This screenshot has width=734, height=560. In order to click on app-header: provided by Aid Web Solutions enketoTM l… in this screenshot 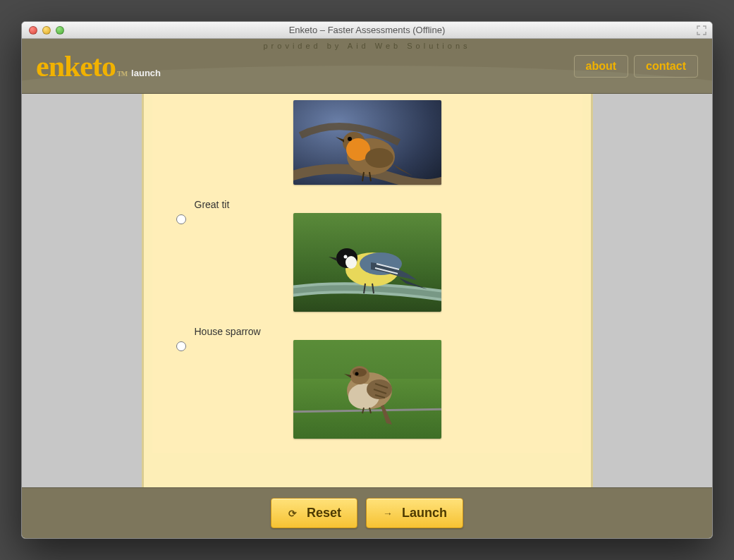, I will do `click(367, 66)`.